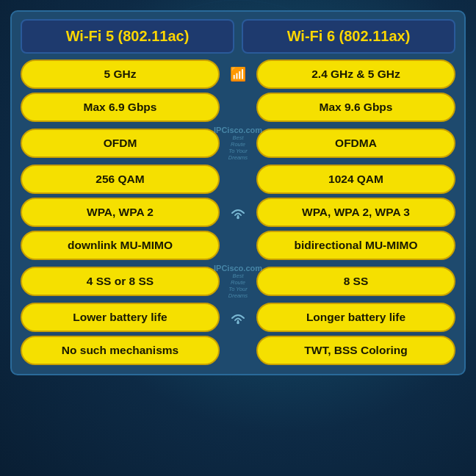 This screenshot has width=476, height=476. What do you see at coordinates (120, 317) in the screenshot?
I see `cell-wifi5-battery: Lower battery life` at bounding box center [120, 317].